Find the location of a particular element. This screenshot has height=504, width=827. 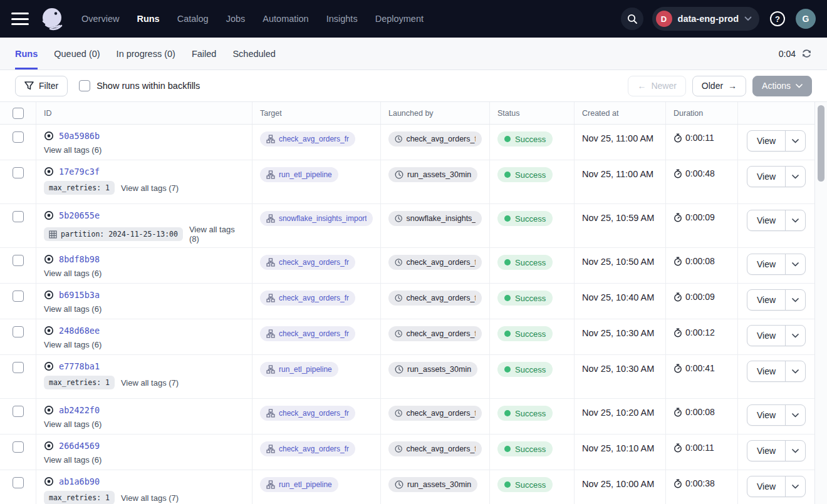

nav-item-jobs: Jobs is located at coordinates (236, 19).